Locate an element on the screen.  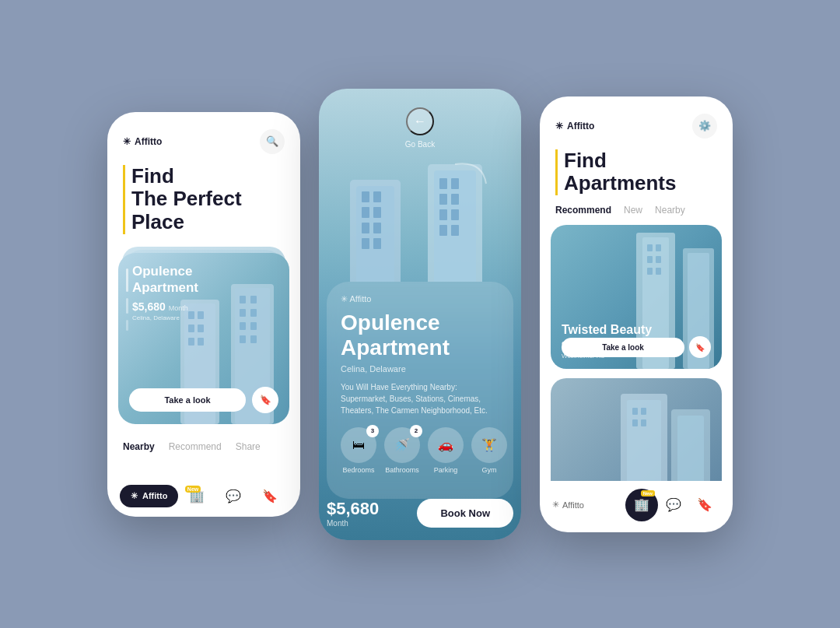
parking-icon-circle: 🚗 is located at coordinates (446, 445).